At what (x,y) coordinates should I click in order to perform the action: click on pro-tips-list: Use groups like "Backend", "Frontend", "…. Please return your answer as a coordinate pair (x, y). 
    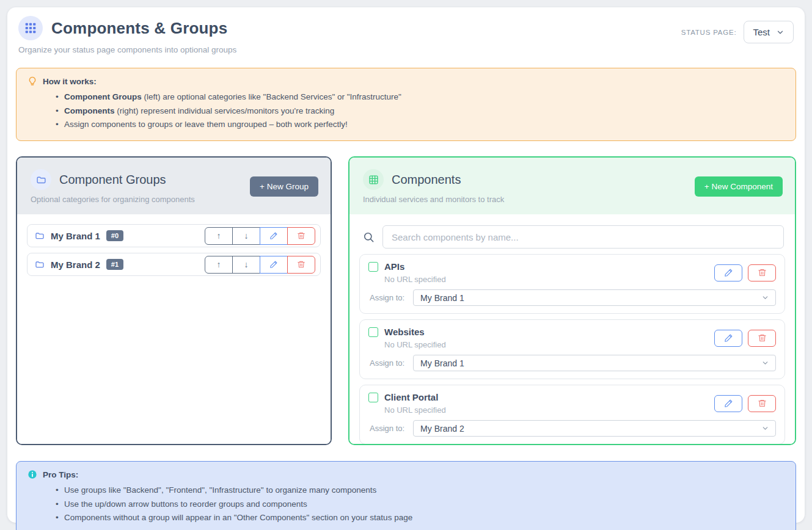
    Looking at the image, I should click on (420, 504).